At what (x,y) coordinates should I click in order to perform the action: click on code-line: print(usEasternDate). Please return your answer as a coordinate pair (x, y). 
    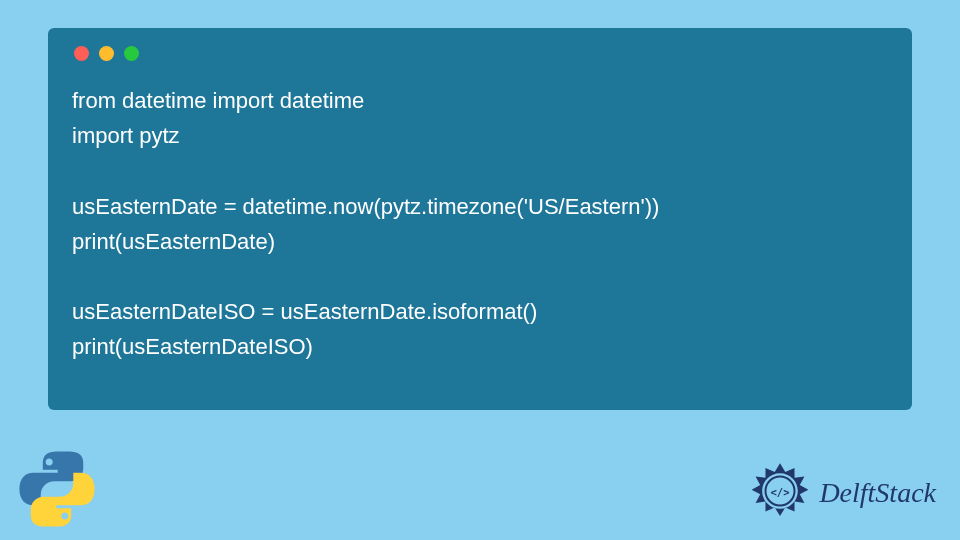
    Looking at the image, I should click on (174, 242).